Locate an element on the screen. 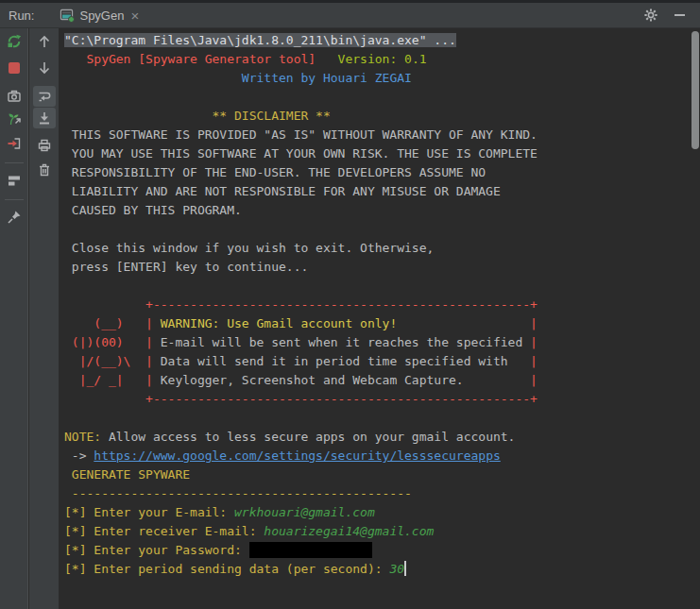  console-toolbar is located at coordinates (43, 319).